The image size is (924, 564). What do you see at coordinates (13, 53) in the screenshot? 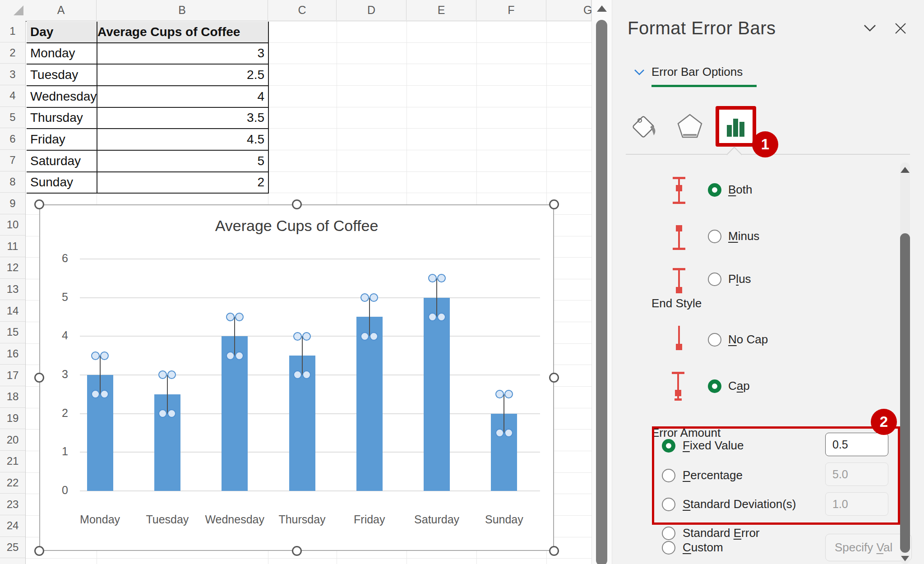
I see `row-header-2: 2` at bounding box center [13, 53].